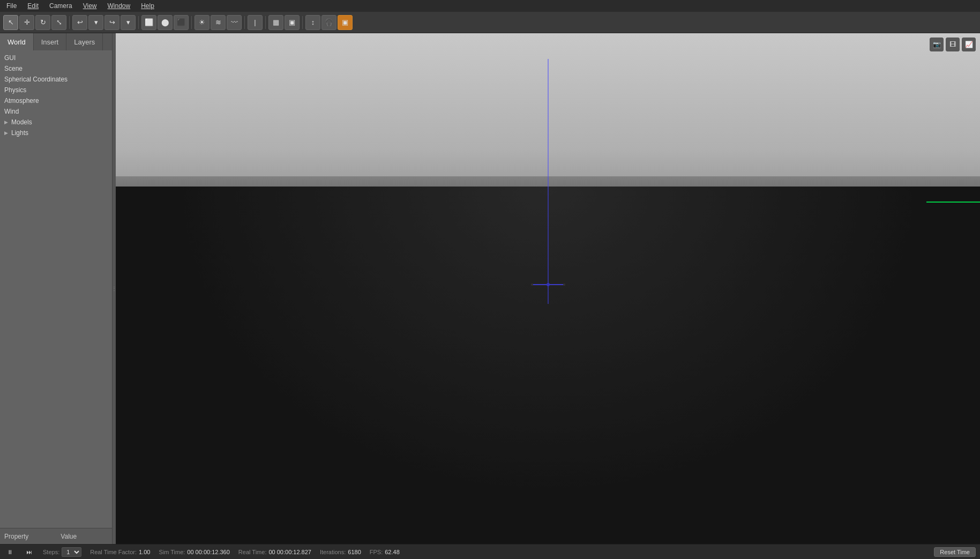 This screenshot has width=980, height=559. Describe the element at coordinates (490, 6) in the screenshot. I see `menubar: File Edit Camera View Window Help` at that location.